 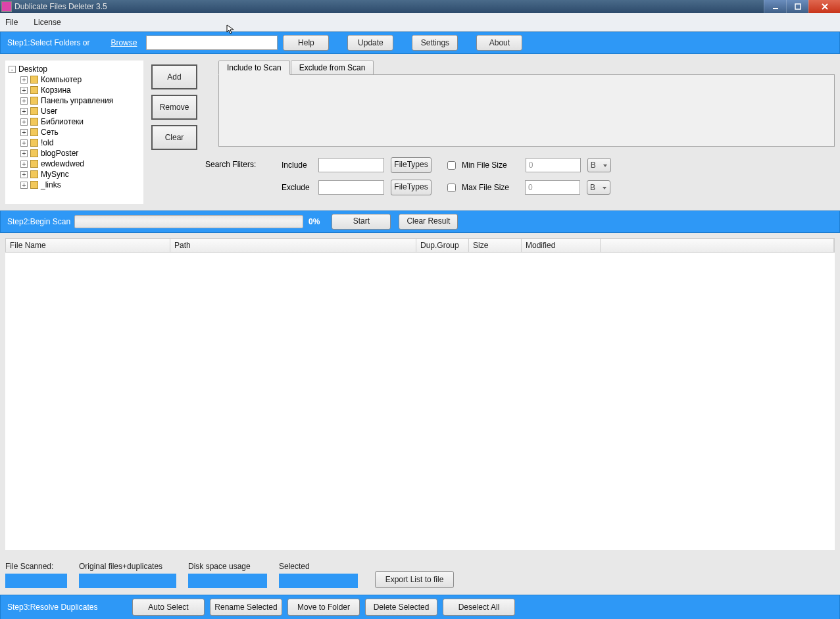 I want to click on tree-node: +!old, so click(x=74, y=143).